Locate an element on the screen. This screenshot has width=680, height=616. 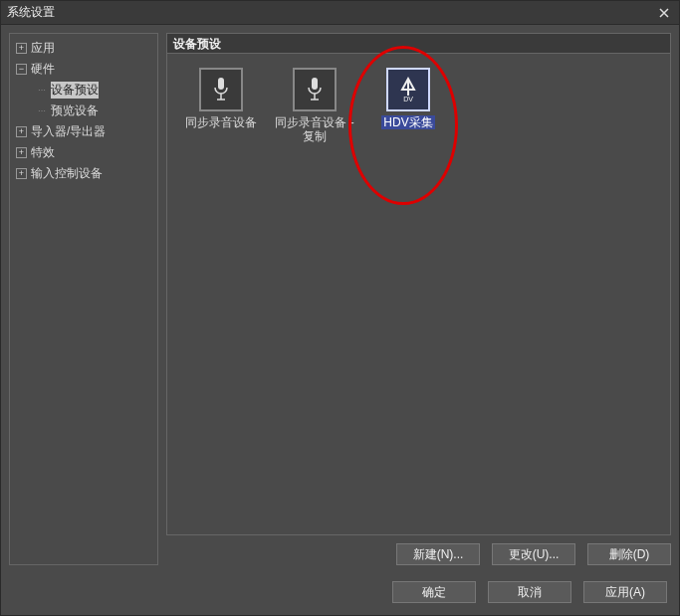
cancel-button: 取消 is located at coordinates (530, 592).